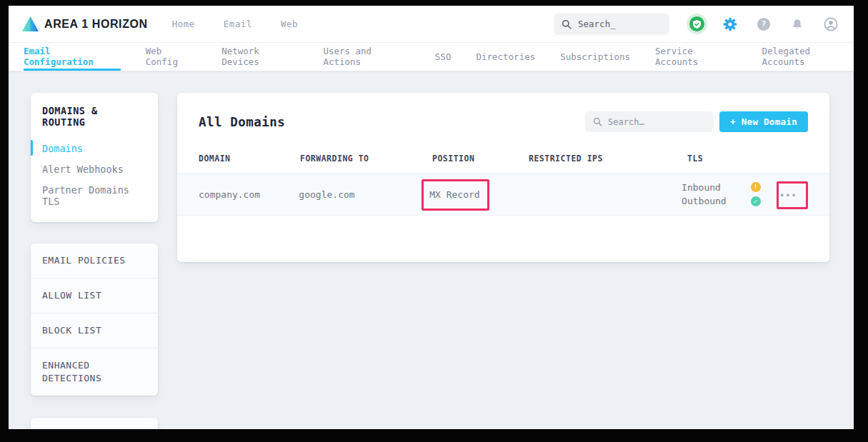  I want to click on top-bar: AREA 1 HORIZON Home Email Web, so click(431, 24).